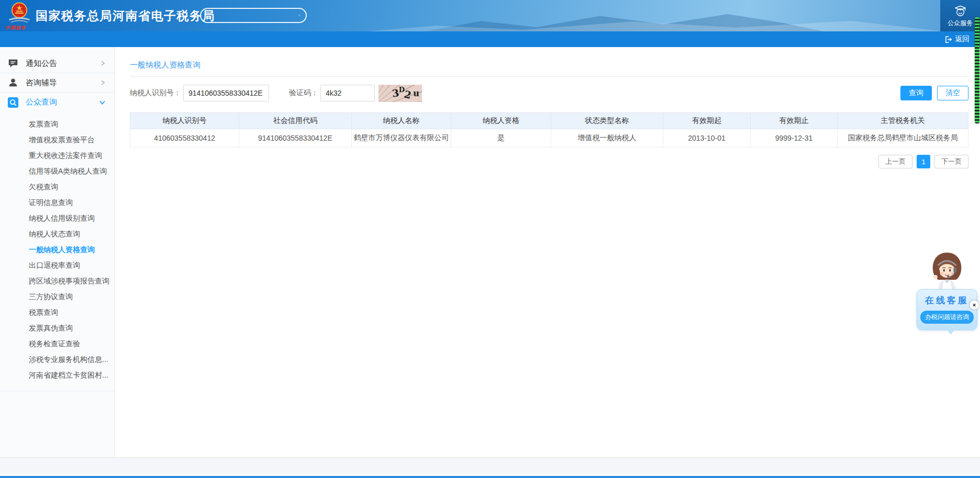  Describe the element at coordinates (19, 16) in the screenshot. I see `tax-bureau-logo: 中国税务` at that location.